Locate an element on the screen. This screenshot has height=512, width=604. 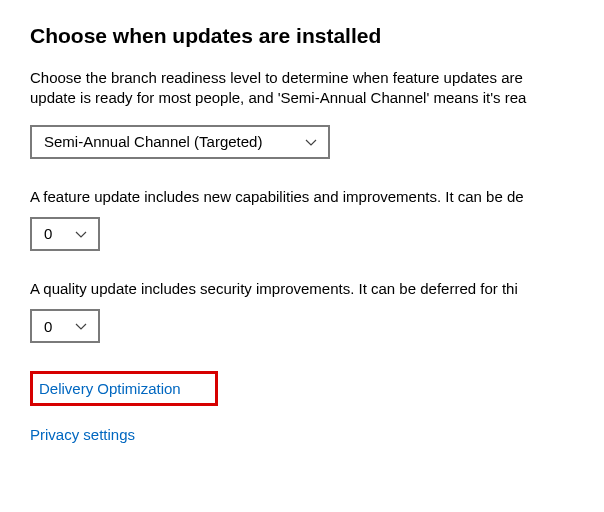
intro-line-2: update is ready for most people, and 'Se… is located at coordinates (278, 98).